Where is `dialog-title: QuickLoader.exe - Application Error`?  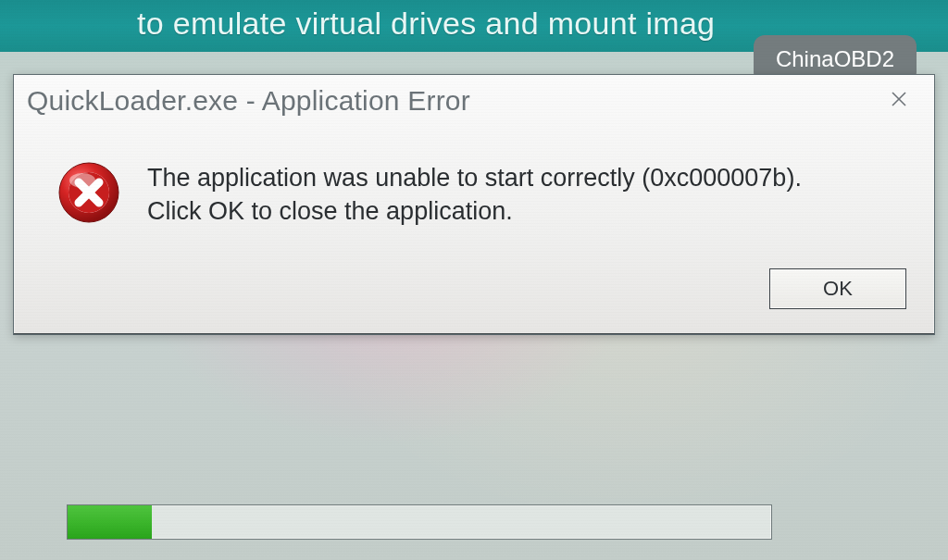
dialog-title: QuickLoader.exe - Application Error is located at coordinates (248, 101).